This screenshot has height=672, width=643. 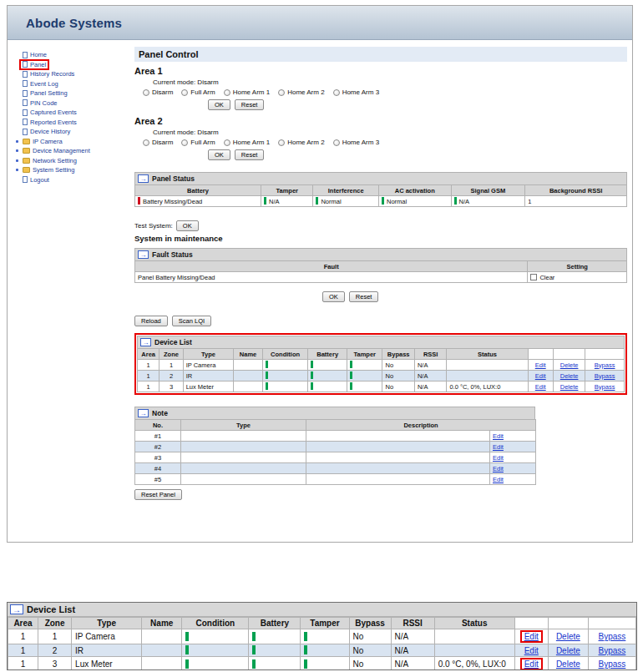 What do you see at coordinates (159, 479) in the screenshot?
I see `note-no: #5` at bounding box center [159, 479].